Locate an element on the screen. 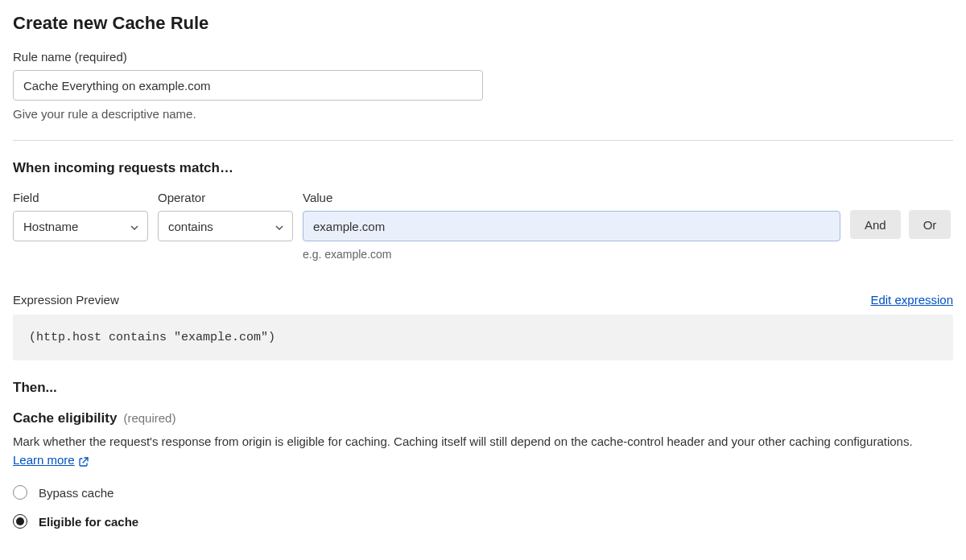 The image size is (966, 560). cache-eligibility-heading: Cache eligibility is located at coordinates (64, 418).